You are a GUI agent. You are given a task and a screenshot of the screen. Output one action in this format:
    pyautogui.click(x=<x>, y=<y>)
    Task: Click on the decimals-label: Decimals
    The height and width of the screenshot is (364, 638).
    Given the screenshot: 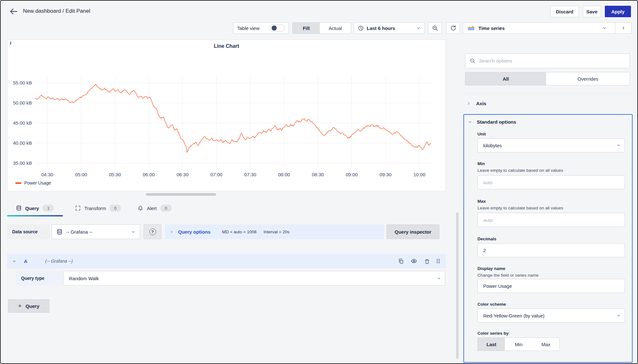 What is the action you would take?
    pyautogui.click(x=551, y=239)
    